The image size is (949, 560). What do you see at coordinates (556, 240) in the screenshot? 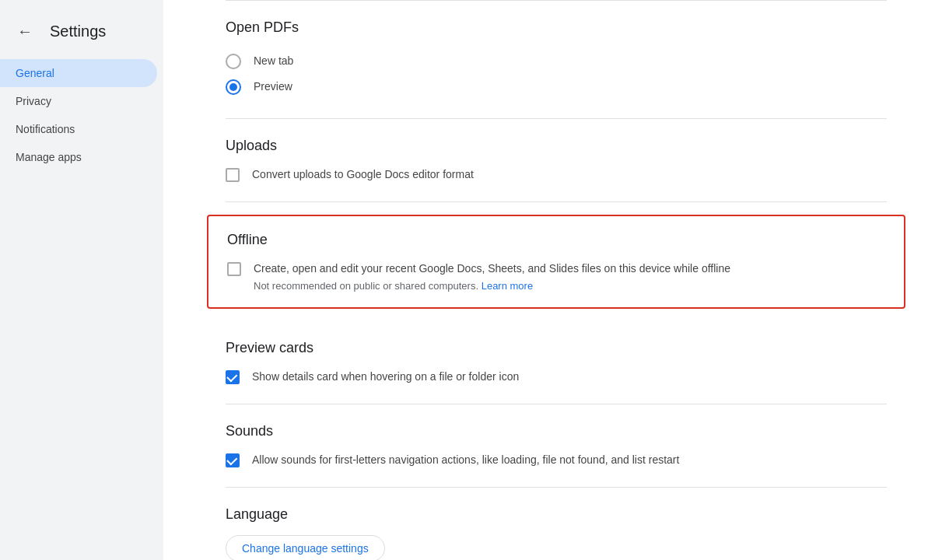
I see `offline-title: Offline` at bounding box center [556, 240].